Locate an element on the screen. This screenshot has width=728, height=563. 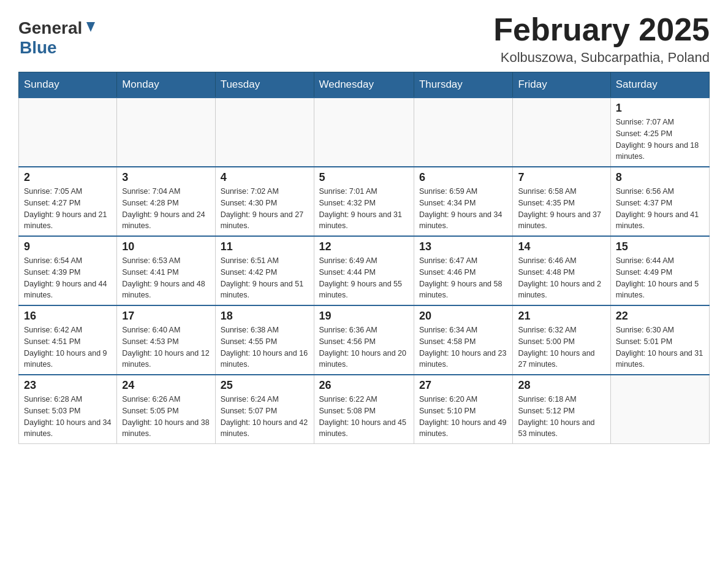
calendar-cell: 8Sunrise: 6:56 AM Sunset: 4:37 PM Daylig… is located at coordinates (659, 201).